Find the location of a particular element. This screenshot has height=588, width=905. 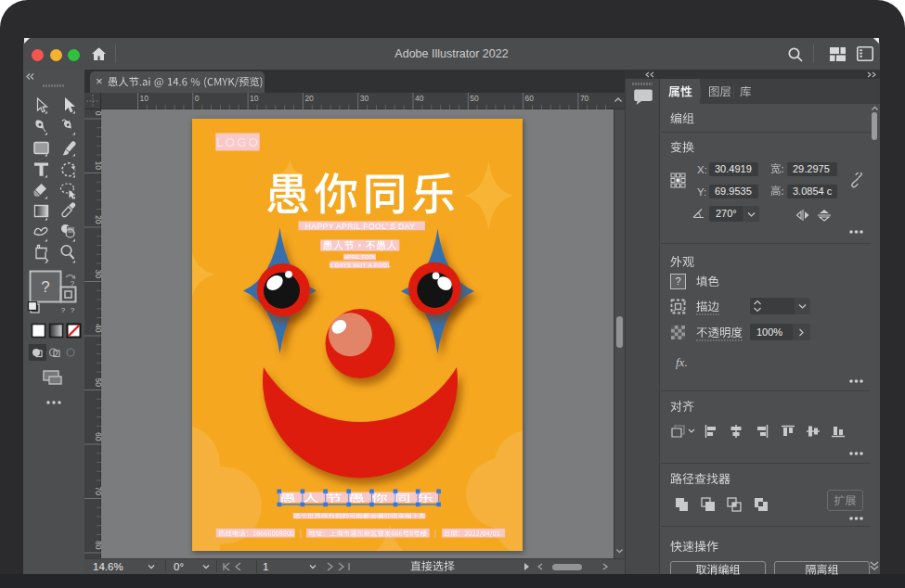

svg-text: 80 is located at coordinates (98, 545).